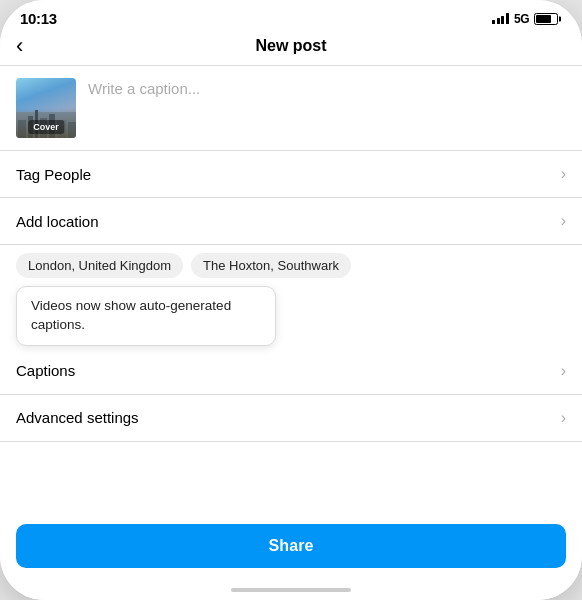 This screenshot has width=582, height=600. I want to click on page-title: New post, so click(290, 46).